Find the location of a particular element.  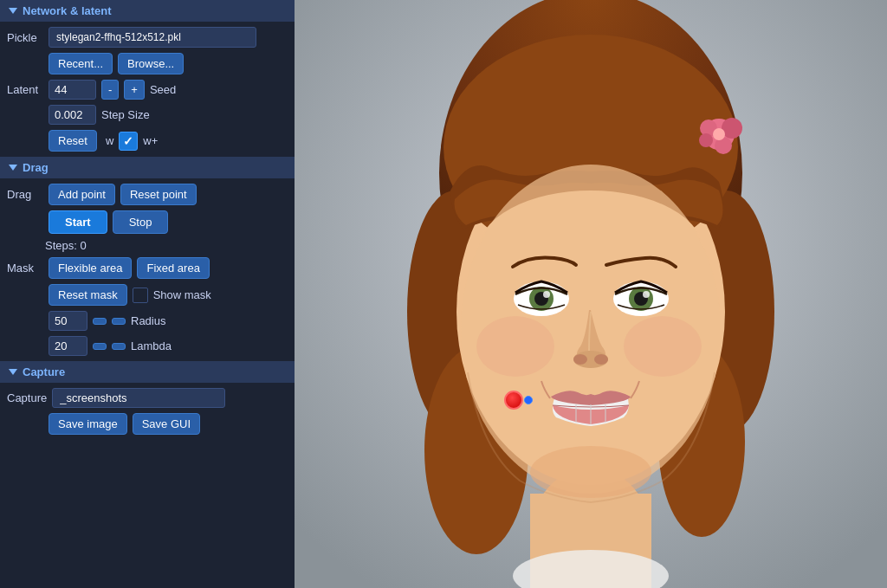

recent-button: Recent... is located at coordinates (81, 64).